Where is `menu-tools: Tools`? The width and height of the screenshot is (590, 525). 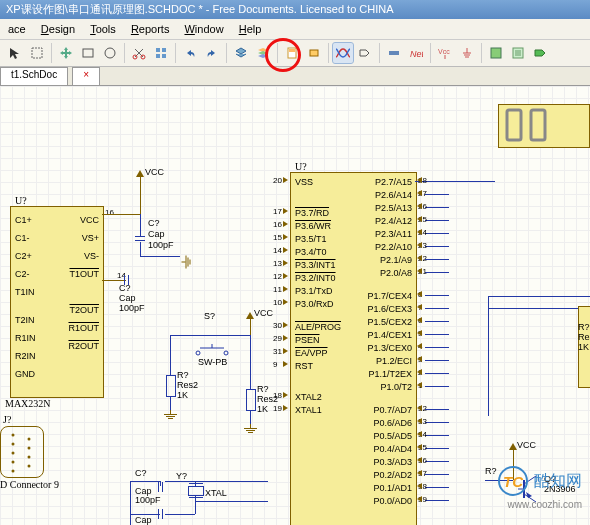 menu-tools: Tools is located at coordinates (103, 29).